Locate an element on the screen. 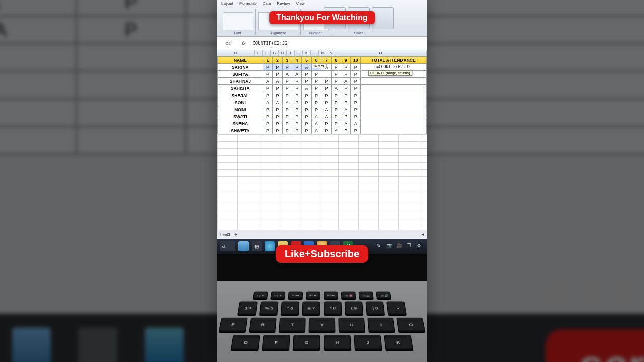  tray-pen-icon: ✎ is located at coordinates (380, 246).